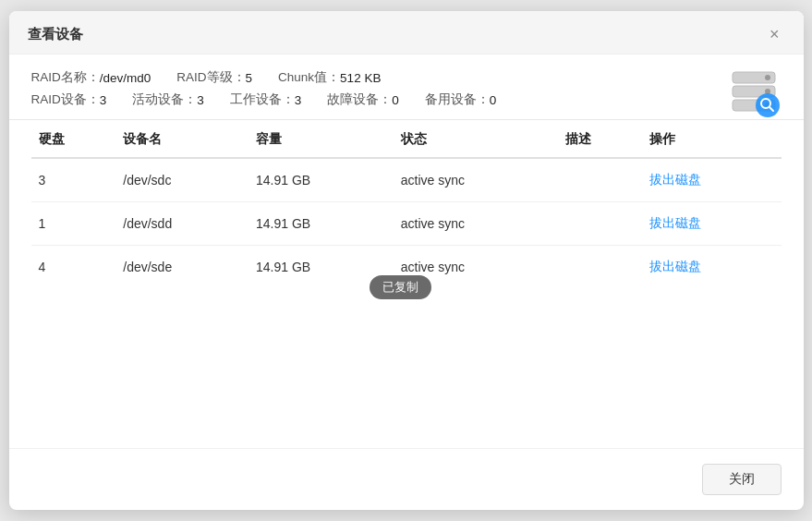 The width and height of the screenshot is (812, 521). I want to click on info-row-1: RAID名称： /dev/md0 RAID等级： 5 Chunk值： 512 K…, so click(406, 78).